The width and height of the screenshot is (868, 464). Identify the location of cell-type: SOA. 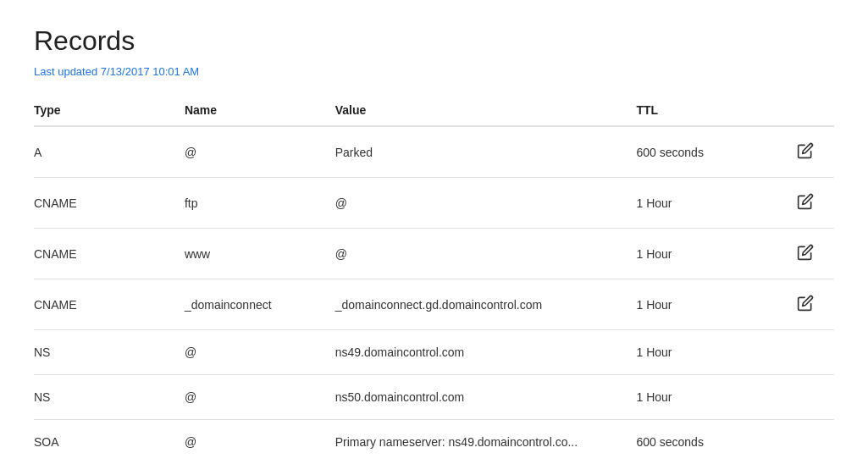
(109, 442).